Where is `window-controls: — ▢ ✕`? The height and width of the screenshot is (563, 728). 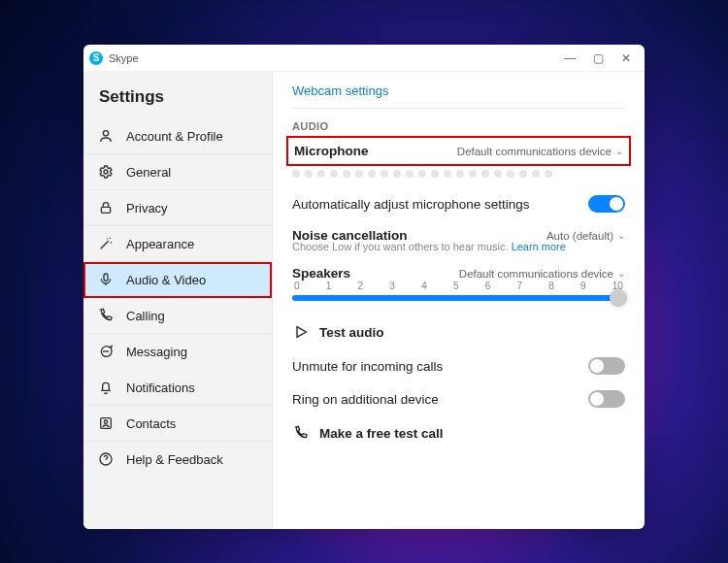 window-controls: — ▢ ✕ is located at coordinates (602, 58).